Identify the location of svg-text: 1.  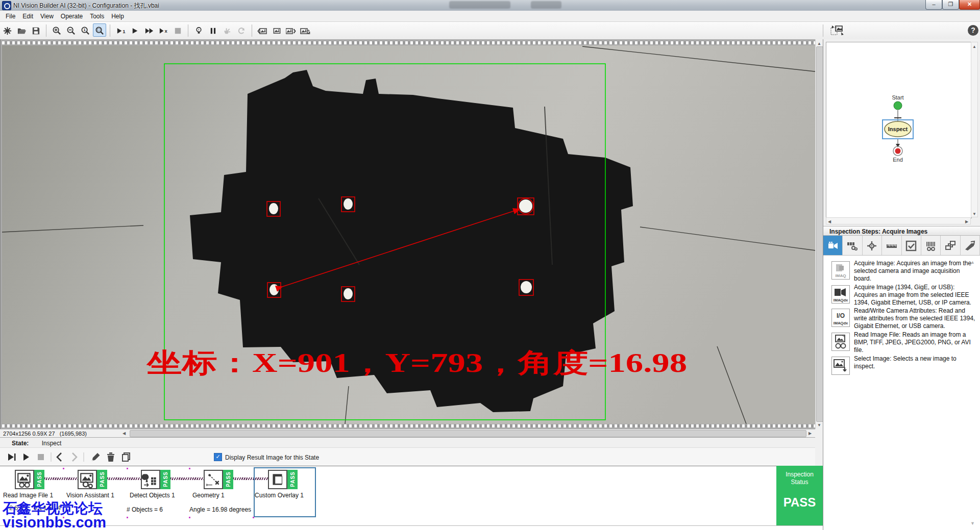
(124, 32).